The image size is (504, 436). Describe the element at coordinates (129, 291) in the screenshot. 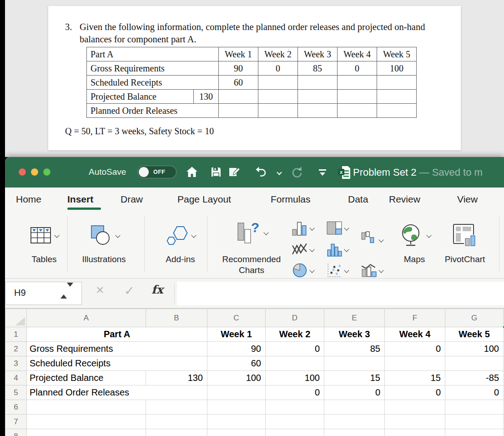

I see `enter-icon: ✓` at that location.